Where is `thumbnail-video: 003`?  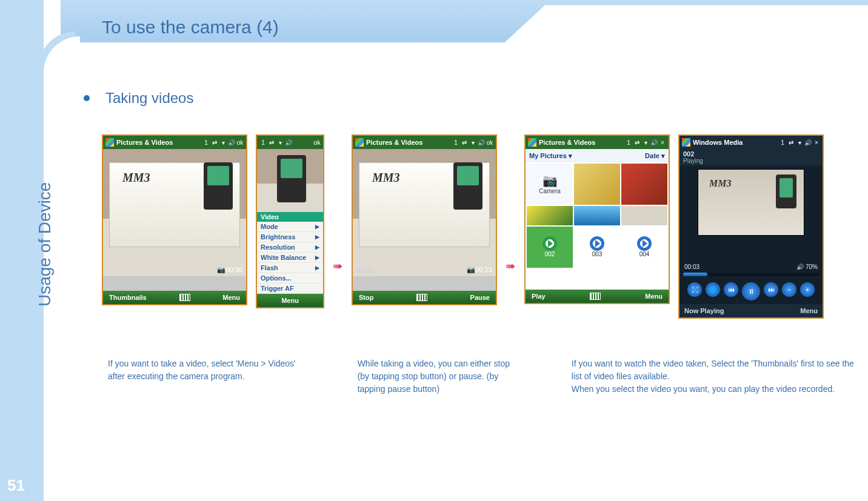 thumbnail-video: 003 is located at coordinates (597, 247).